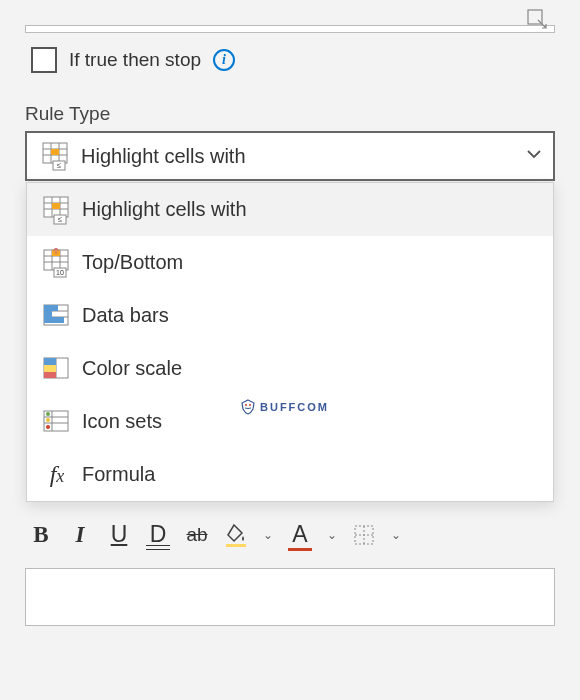 The image size is (580, 700). I want to click on font-color-button: A, so click(300, 534).